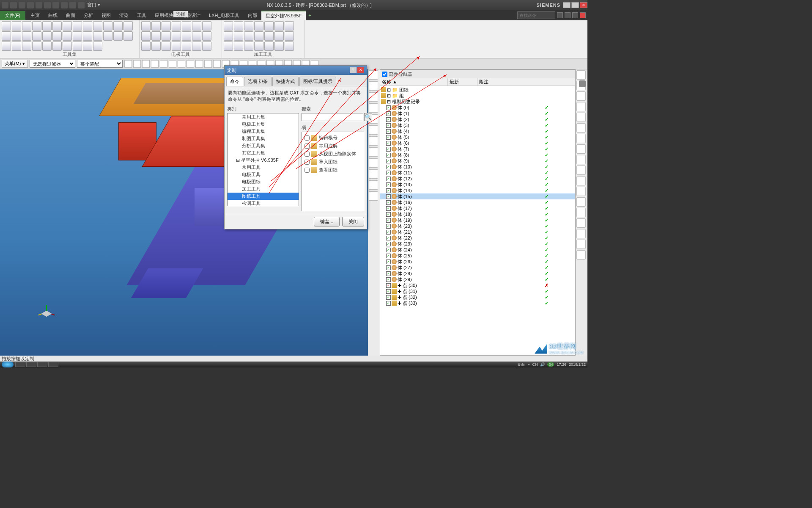 The image size is (812, 508). What do you see at coordinates (385, 75) in the screenshot?
I see `nav-title-checkbox` at bounding box center [385, 75].